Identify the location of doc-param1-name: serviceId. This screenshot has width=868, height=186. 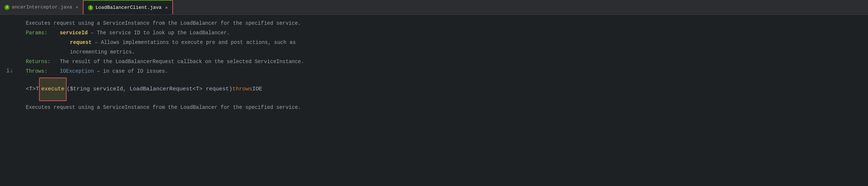
(74, 33).